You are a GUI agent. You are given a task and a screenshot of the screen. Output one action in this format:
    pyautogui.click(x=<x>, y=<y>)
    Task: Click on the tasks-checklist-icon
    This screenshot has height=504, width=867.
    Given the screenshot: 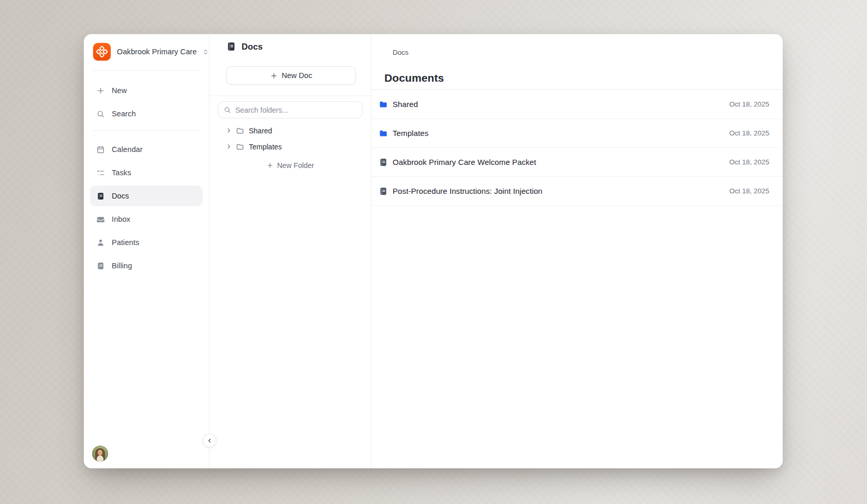 What is the action you would take?
    pyautogui.click(x=100, y=173)
    